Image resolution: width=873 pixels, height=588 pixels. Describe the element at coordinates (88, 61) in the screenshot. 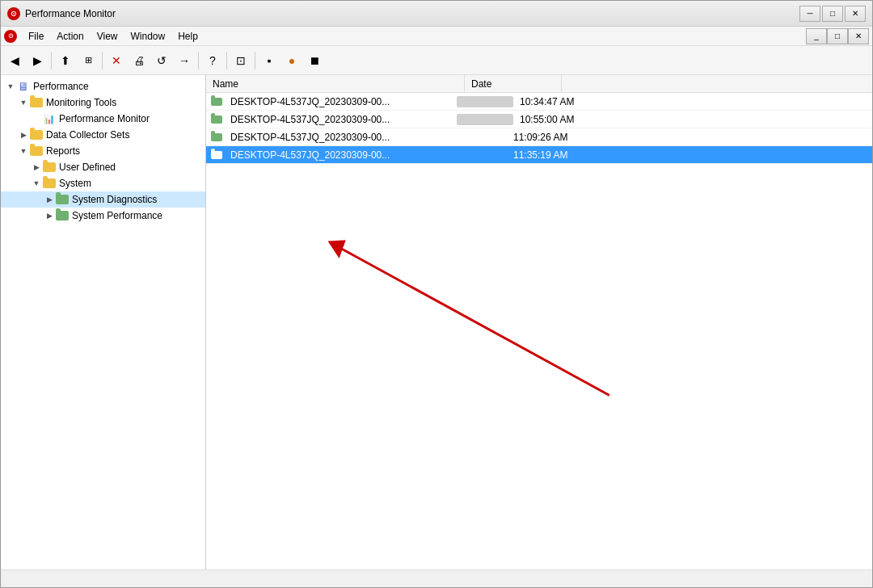

I see `show-console-tree-button: ⊞` at that location.